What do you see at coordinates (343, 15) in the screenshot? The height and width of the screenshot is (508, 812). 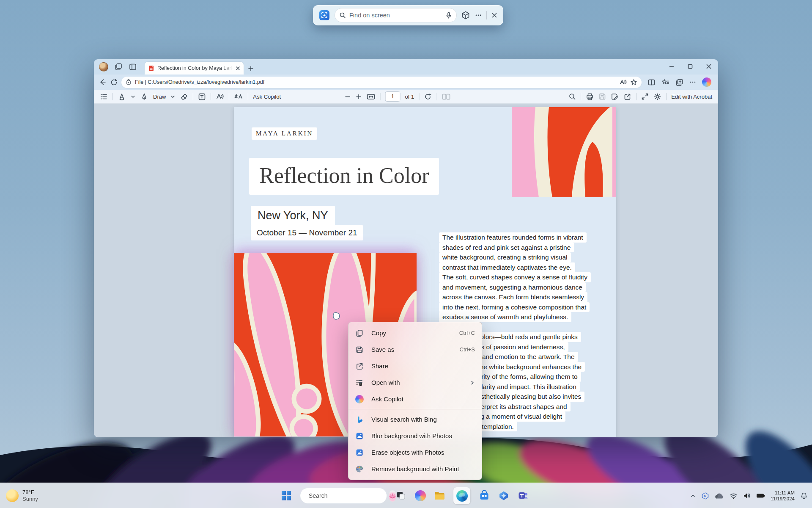 I see `search-icon` at bounding box center [343, 15].